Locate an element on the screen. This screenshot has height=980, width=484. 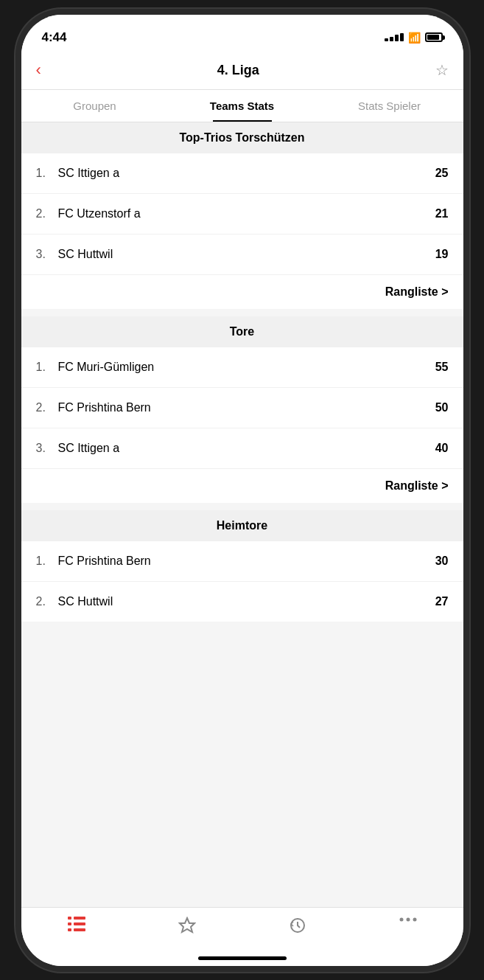
bottom-tab-list is located at coordinates (77, 924).